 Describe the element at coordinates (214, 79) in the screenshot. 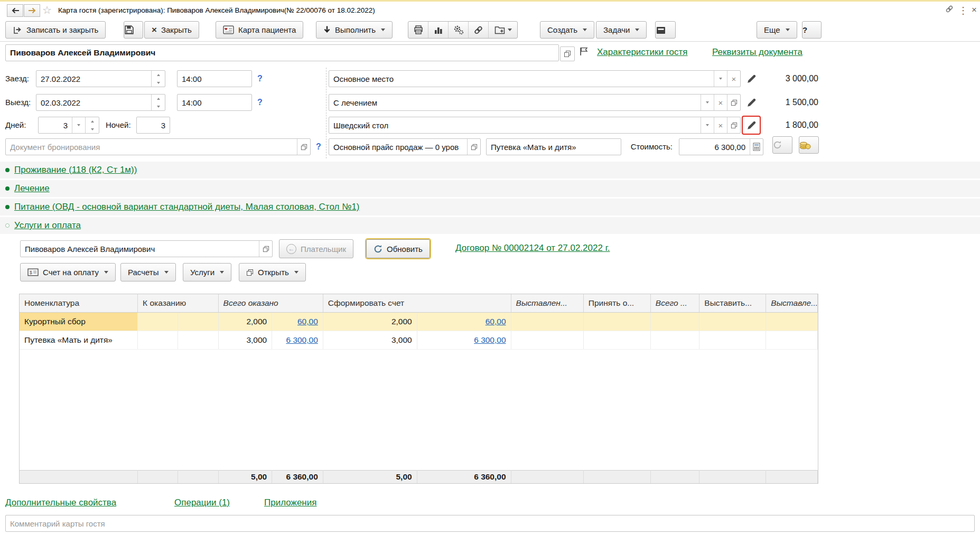

I see `arrival-time-input` at that location.